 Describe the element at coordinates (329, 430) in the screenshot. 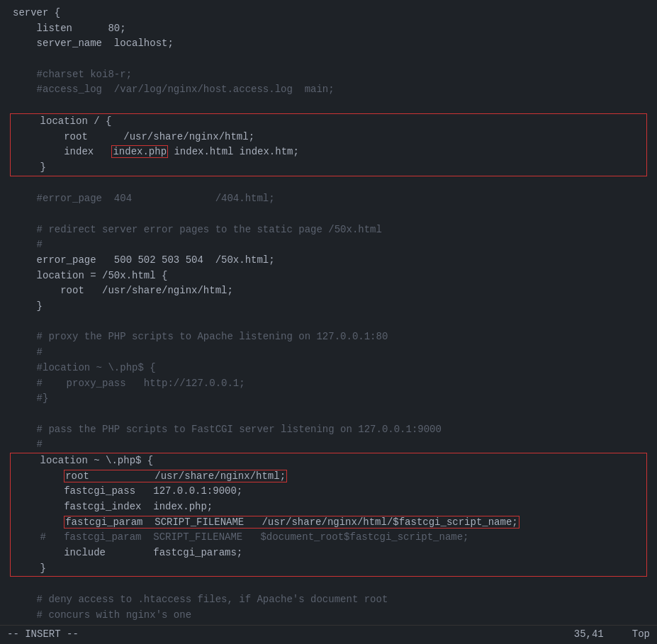

I see `line-28: # pass the PHP scripts to FastCGI server…` at that location.